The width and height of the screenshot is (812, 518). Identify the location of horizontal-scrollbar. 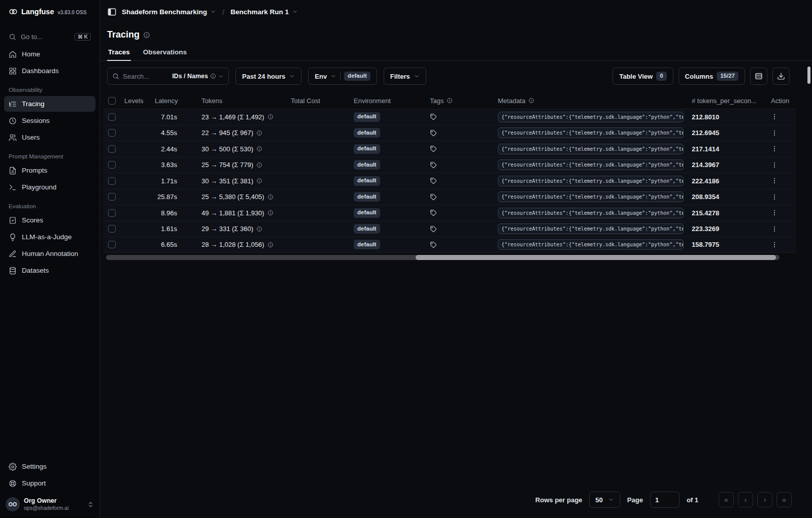
(443, 257).